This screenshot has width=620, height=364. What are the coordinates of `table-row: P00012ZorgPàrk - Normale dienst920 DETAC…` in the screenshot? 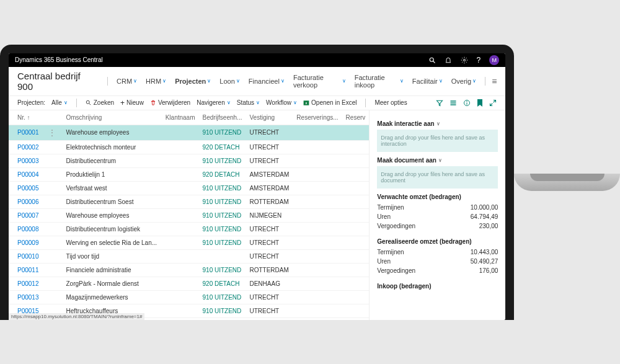 It's located at (188, 283).